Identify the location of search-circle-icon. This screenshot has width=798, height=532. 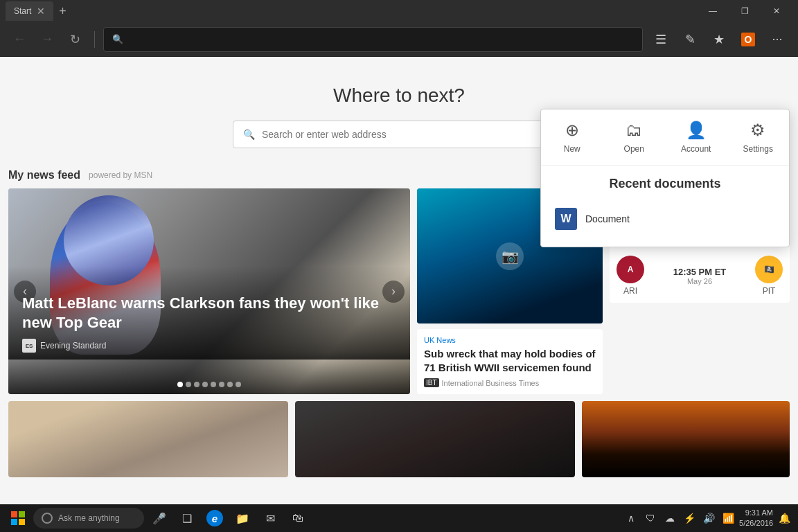
(47, 518).